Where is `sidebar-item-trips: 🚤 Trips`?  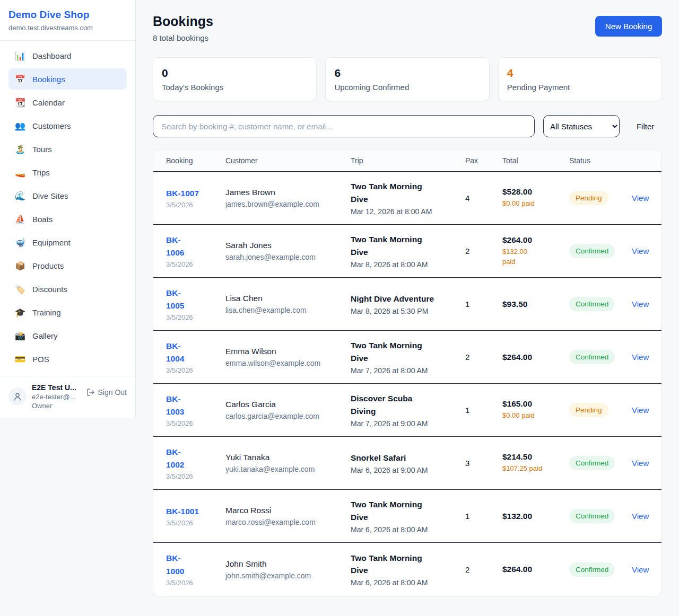 sidebar-item-trips: 🚤 Trips is located at coordinates (68, 172).